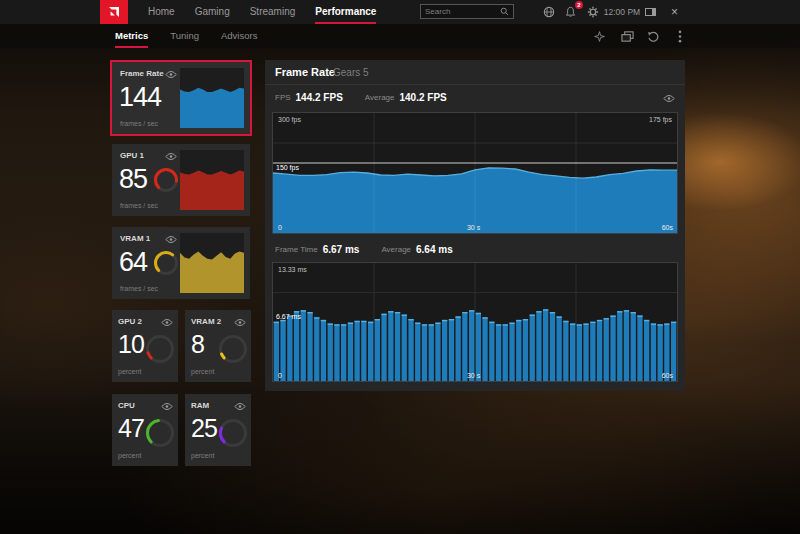 This screenshot has height=534, width=800. I want to click on close-button: ×, so click(674, 12).